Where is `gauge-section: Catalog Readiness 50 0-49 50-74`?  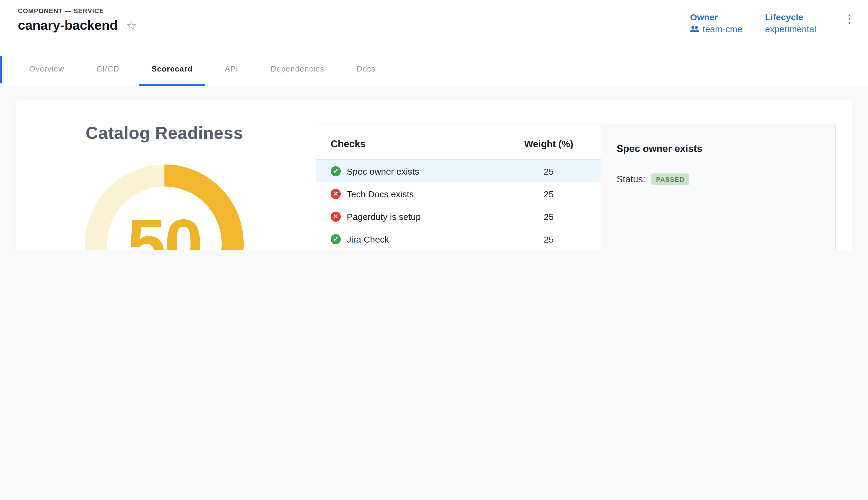
gauge-section: Catalog Readiness 50 0-49 50-74 is located at coordinates (164, 175).